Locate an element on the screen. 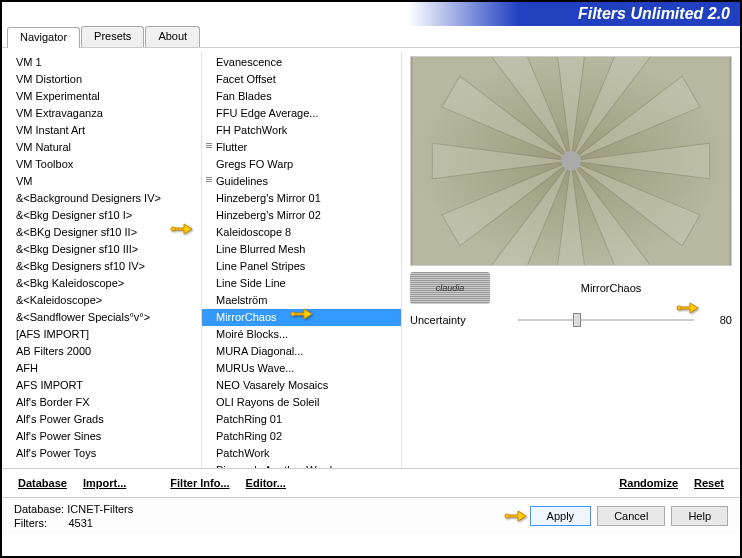  list-item: Kaleidoscope 8 is located at coordinates (302, 232).